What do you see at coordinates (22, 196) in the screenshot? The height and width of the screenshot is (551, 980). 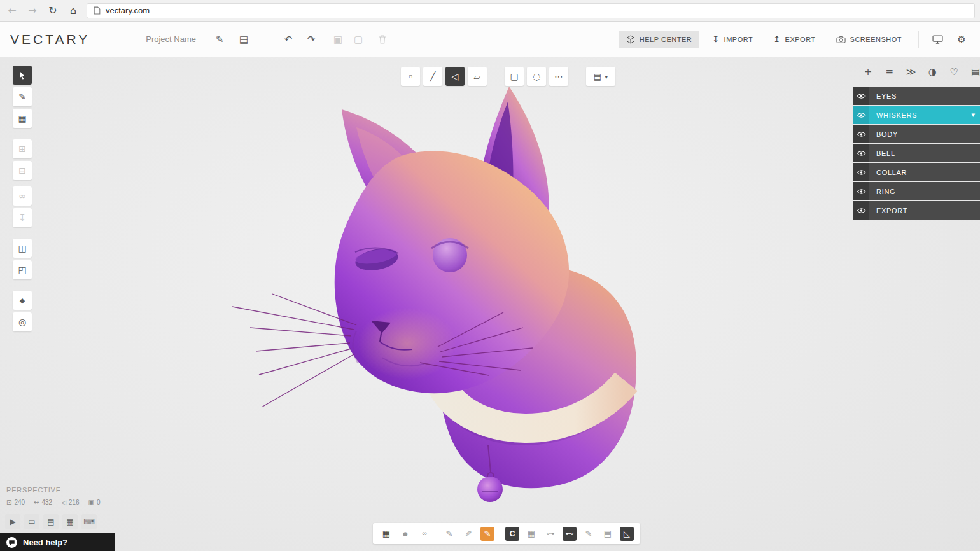 I see `link-tool: ∞` at bounding box center [22, 196].